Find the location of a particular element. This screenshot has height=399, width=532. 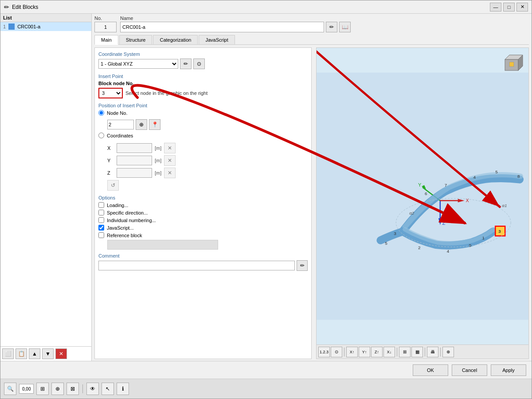

coords-radio-row: Coordinates is located at coordinates (203, 136).